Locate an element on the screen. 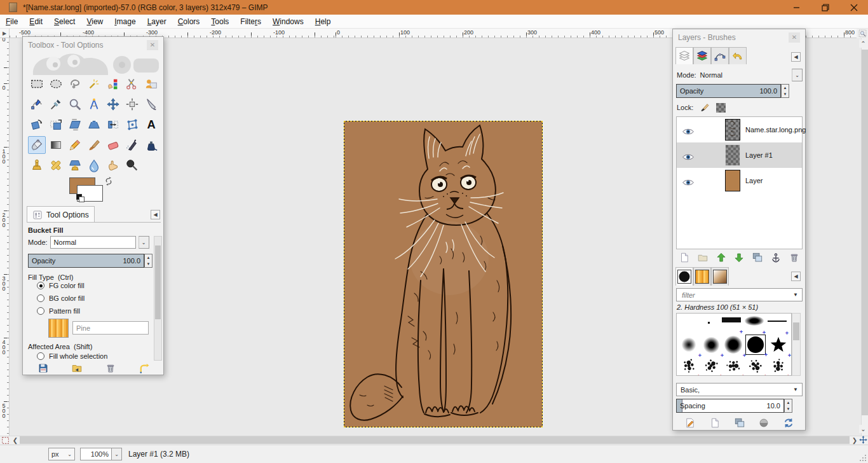  spacing-slider: Spacing 10.0 is located at coordinates (730, 406).